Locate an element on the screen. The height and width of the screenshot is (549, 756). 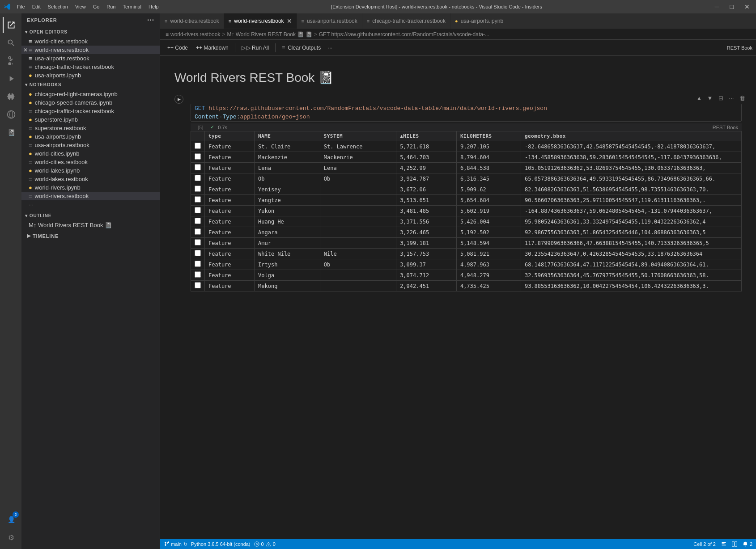
nb-world-cities-rb: ≡ world-cities.restbook is located at coordinates (90, 162).